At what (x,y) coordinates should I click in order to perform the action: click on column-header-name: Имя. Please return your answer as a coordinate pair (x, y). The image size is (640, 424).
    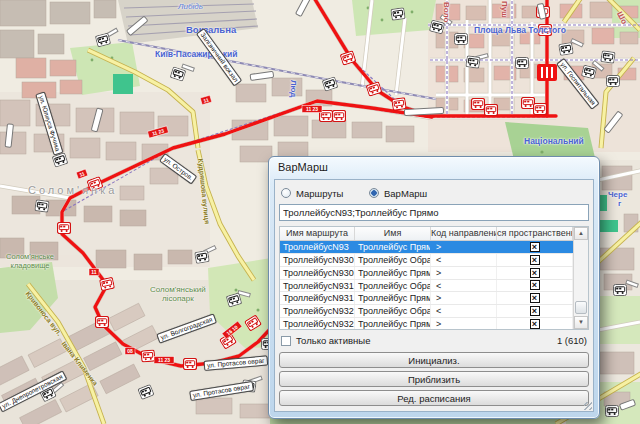
    Looking at the image, I should click on (393, 234).